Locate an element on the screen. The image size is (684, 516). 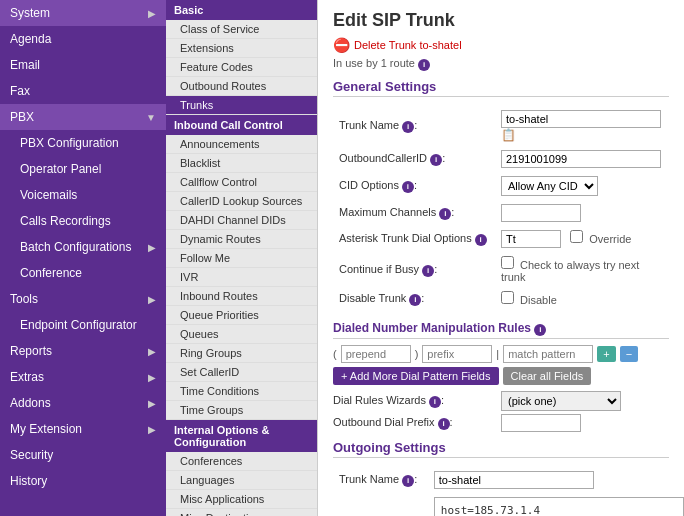
mid-item-languages: Languages is located at coordinates (242, 480).